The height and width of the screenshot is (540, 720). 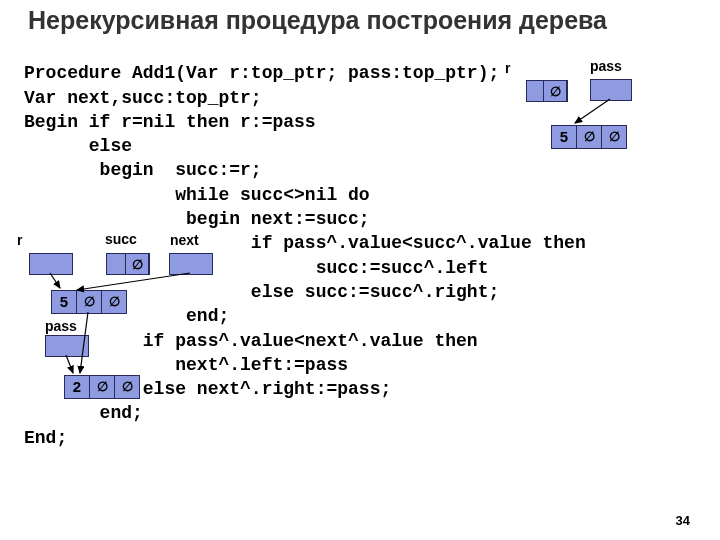 I want to click on code-line: succ:=succ^.left, so click(x=256, y=268).